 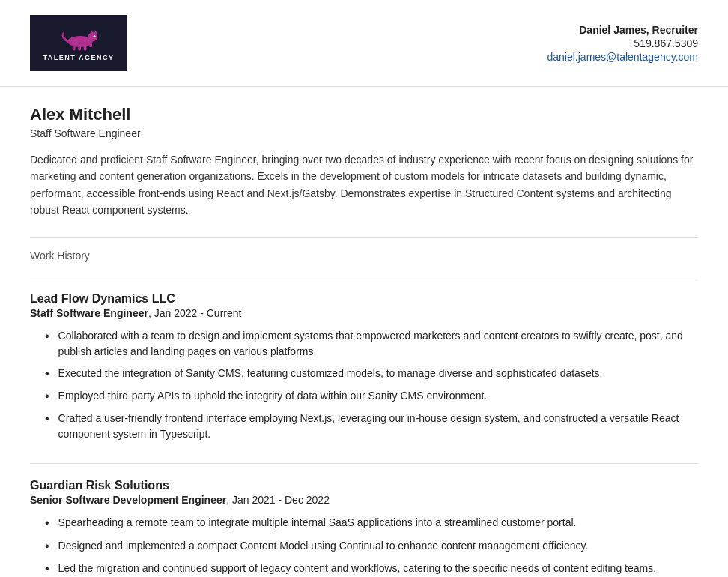 I want to click on logo-icon, so click(x=79, y=37).